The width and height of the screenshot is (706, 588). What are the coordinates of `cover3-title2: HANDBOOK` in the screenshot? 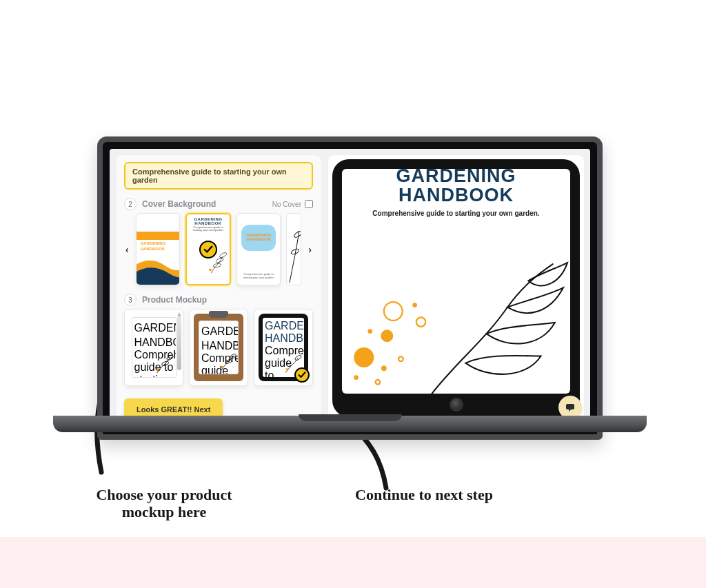 It's located at (259, 239).